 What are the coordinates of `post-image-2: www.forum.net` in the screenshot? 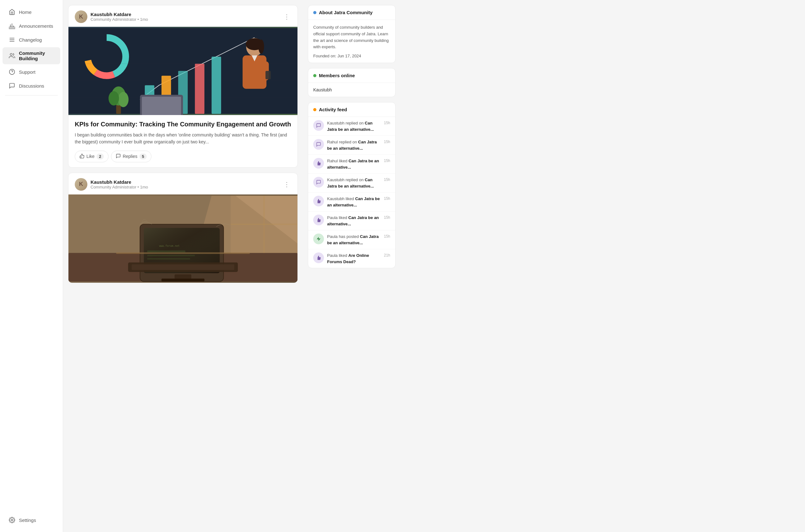 It's located at (183, 239).